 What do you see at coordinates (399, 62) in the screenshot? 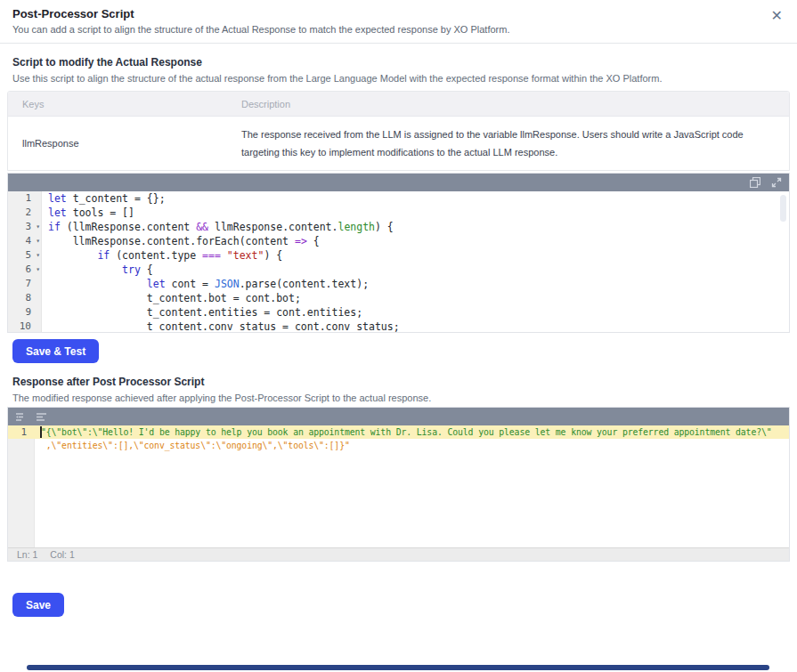
I see `script-section-heading: Script to modify the Actual Response` at bounding box center [399, 62].